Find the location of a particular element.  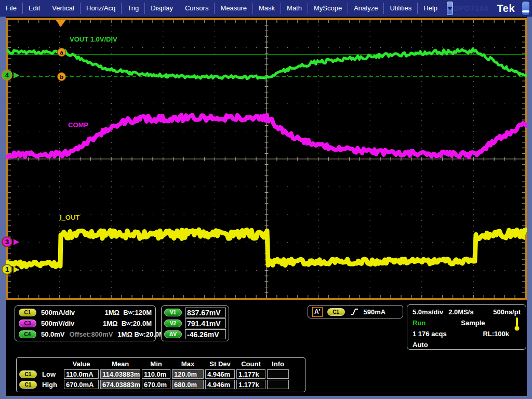

low-count: 1.177k is located at coordinates (251, 374).